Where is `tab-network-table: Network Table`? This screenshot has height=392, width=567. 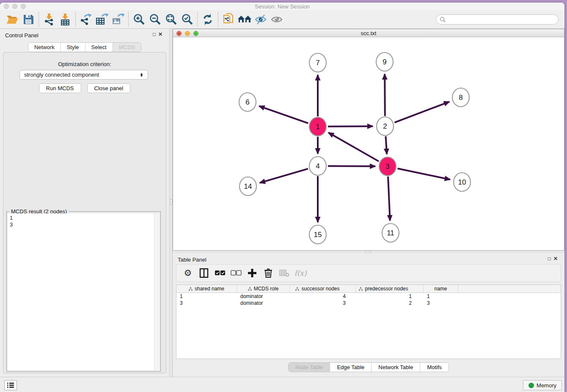 tab-network-table: Network Table is located at coordinates (396, 367).